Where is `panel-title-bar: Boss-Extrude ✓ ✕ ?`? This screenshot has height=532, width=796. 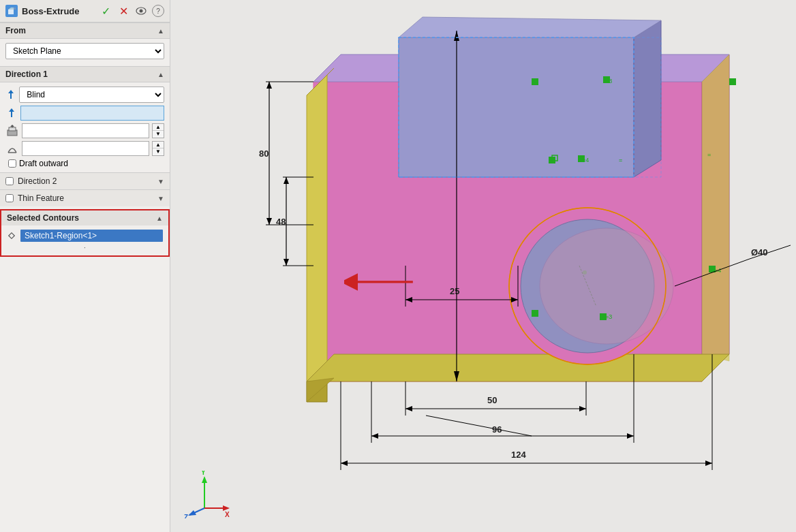 panel-title-bar: Boss-Extrude ✓ ✕ ? is located at coordinates (85, 11).